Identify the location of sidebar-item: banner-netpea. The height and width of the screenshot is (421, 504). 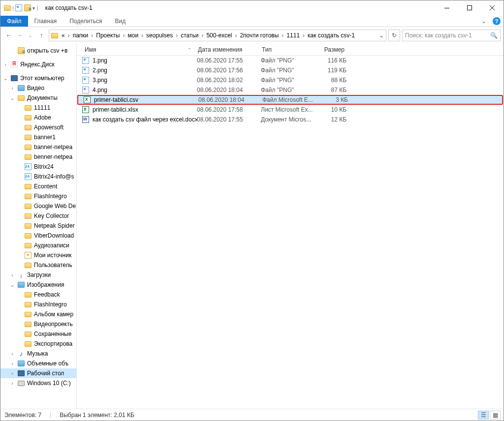
(38, 147).